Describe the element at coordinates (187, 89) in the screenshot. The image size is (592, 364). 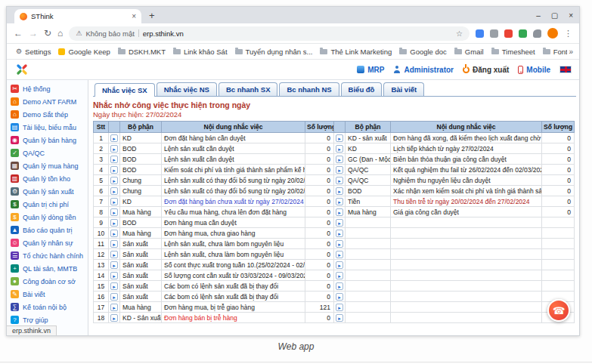
I see `main-tab: Nhắc việc NS` at that location.